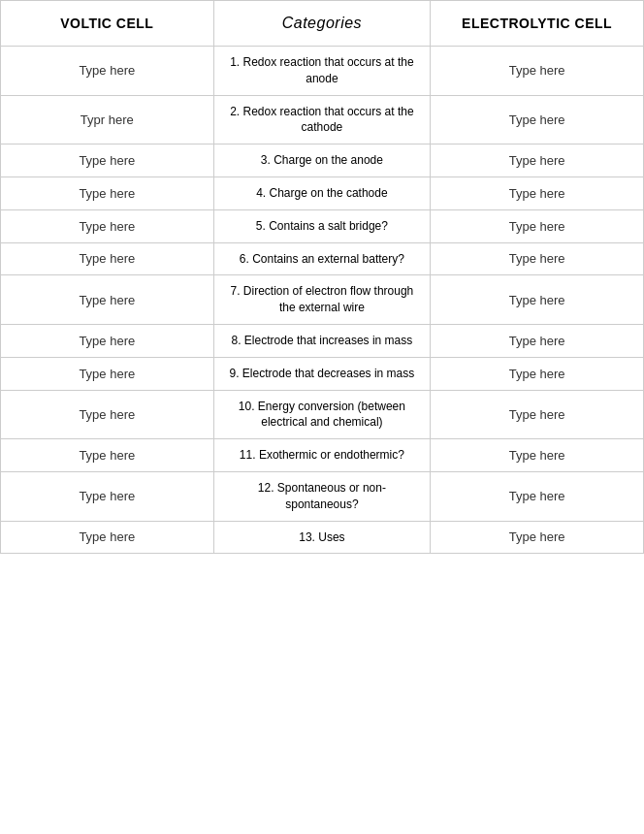 This screenshot has height=834, width=644. What do you see at coordinates (322, 72) in the screenshot?
I see `table-row: Type here1. Redox reaction that occurs a…` at bounding box center [322, 72].